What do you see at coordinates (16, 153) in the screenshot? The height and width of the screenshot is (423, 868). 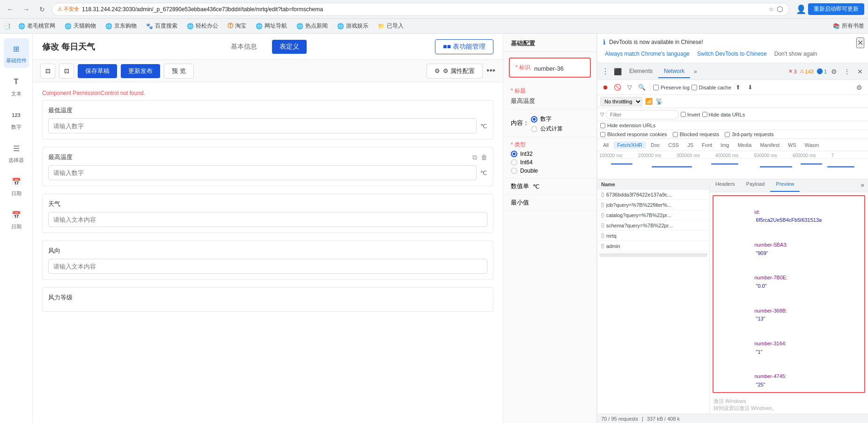 I see `sidebar-item-selector: ☰ 选择器` at bounding box center [16, 153].